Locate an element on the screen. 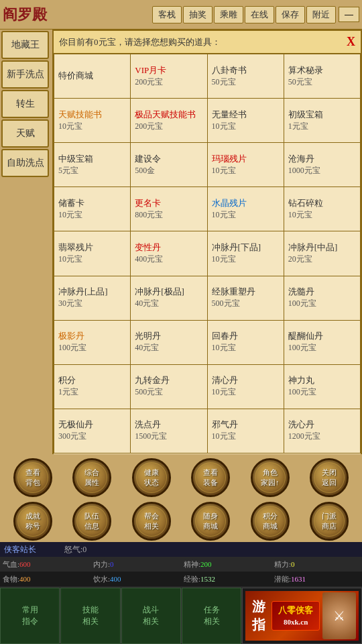 This screenshot has width=362, height=644. shop-item: 储蓄卡 10元宝 is located at coordinates (93, 209).